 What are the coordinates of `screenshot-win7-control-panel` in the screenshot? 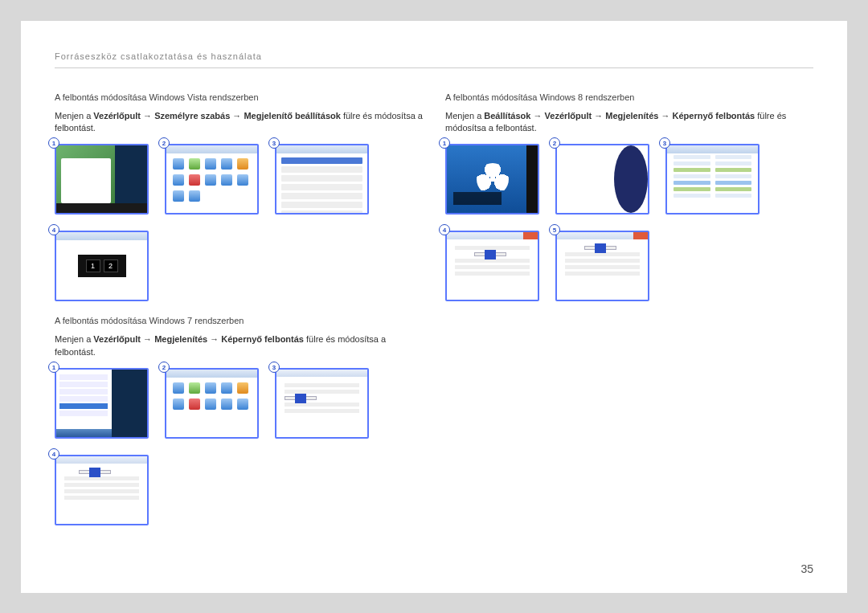 It's located at (212, 403).